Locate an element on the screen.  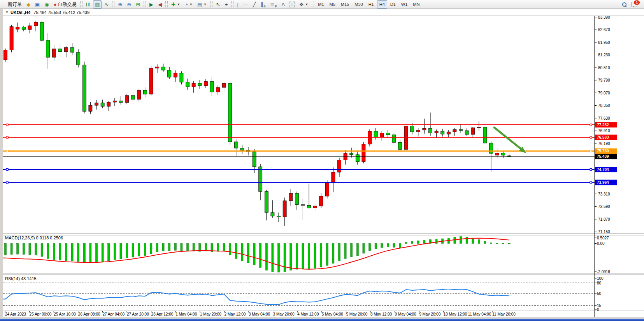
svg-text: 77.252 is located at coordinates (603, 125).